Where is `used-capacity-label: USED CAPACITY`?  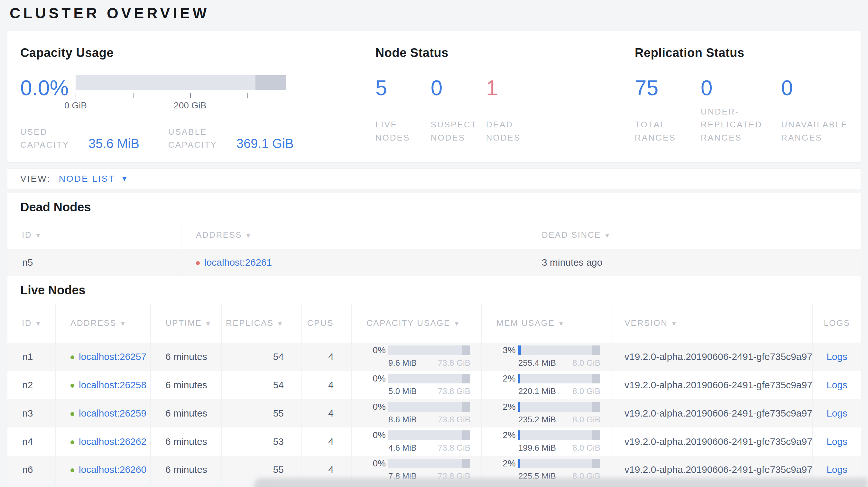 used-capacity-label: USED CAPACITY is located at coordinates (55, 138).